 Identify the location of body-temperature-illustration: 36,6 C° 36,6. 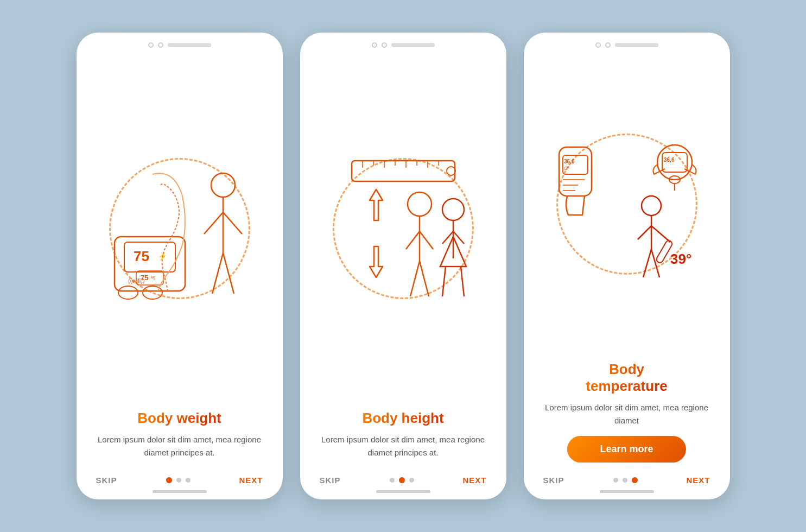
(627, 207).